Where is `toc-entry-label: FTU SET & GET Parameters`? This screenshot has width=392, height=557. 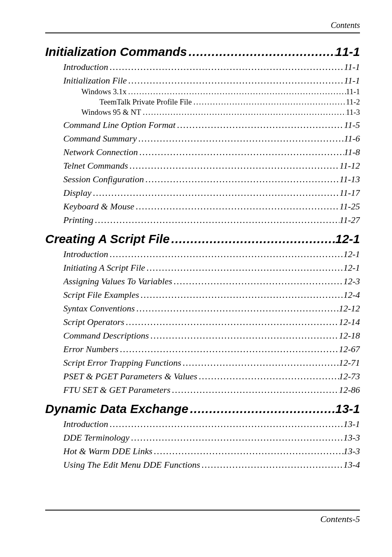 toc-entry-label: FTU SET & GET Parameters is located at coordinates (117, 390).